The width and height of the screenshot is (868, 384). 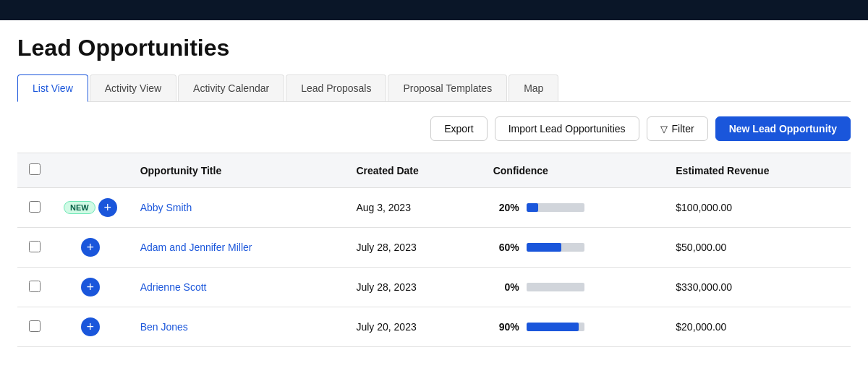 I want to click on tab-lead-proposals: Lead Proposals, so click(x=336, y=88).